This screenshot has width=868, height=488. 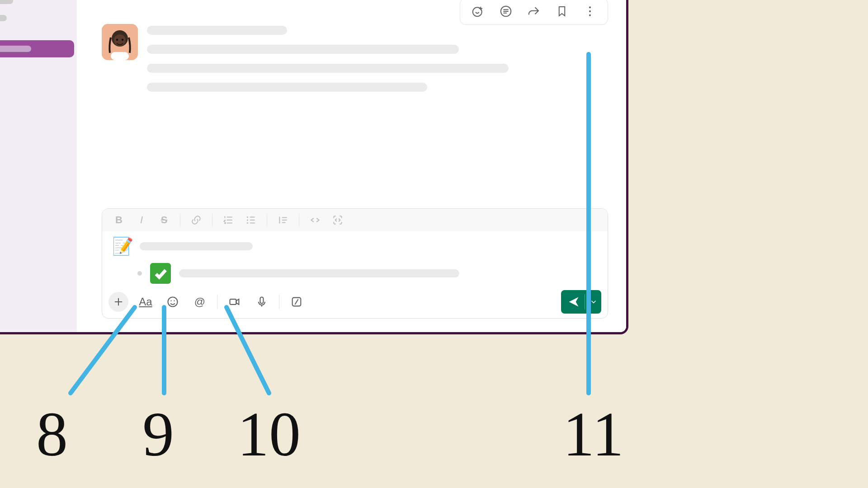 I want to click on thread-reply-icon, so click(x=506, y=11).